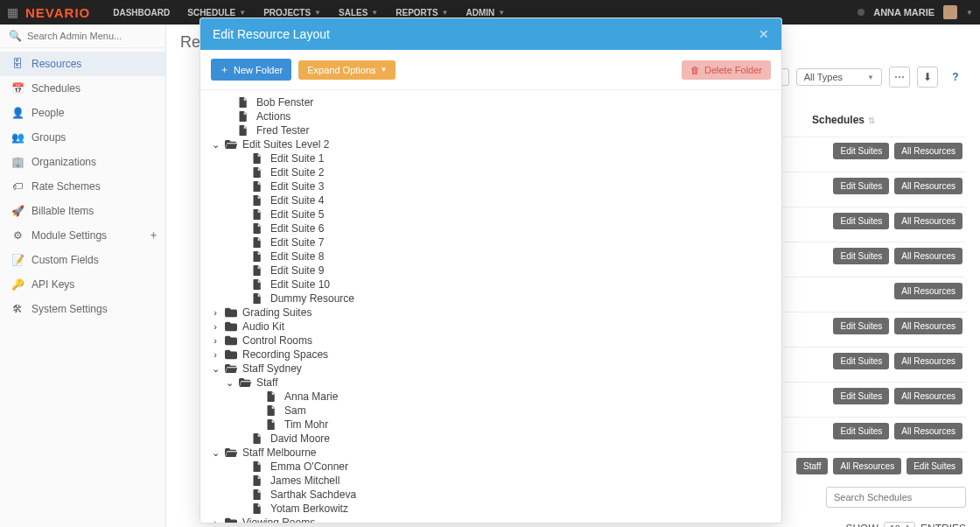 The image size is (980, 527). Describe the element at coordinates (310, 467) in the screenshot. I see `tree-label: Emma O'Conner` at that location.